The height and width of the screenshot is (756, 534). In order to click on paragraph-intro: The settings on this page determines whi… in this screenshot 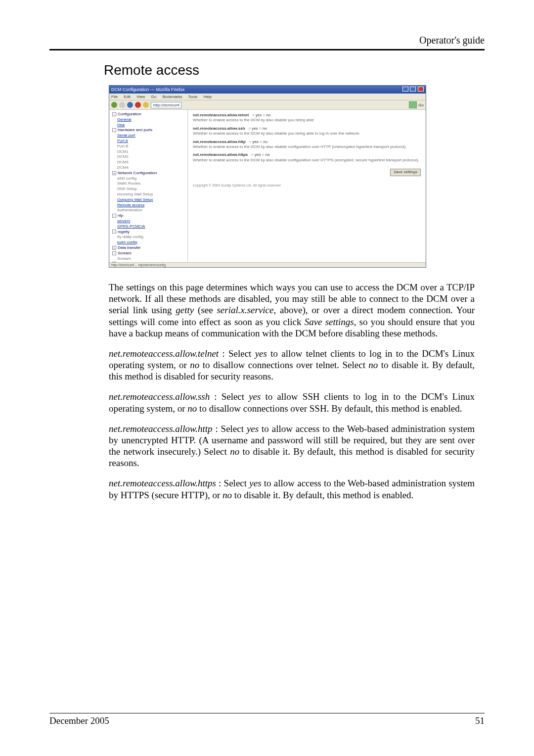, I will do `click(292, 310)`.